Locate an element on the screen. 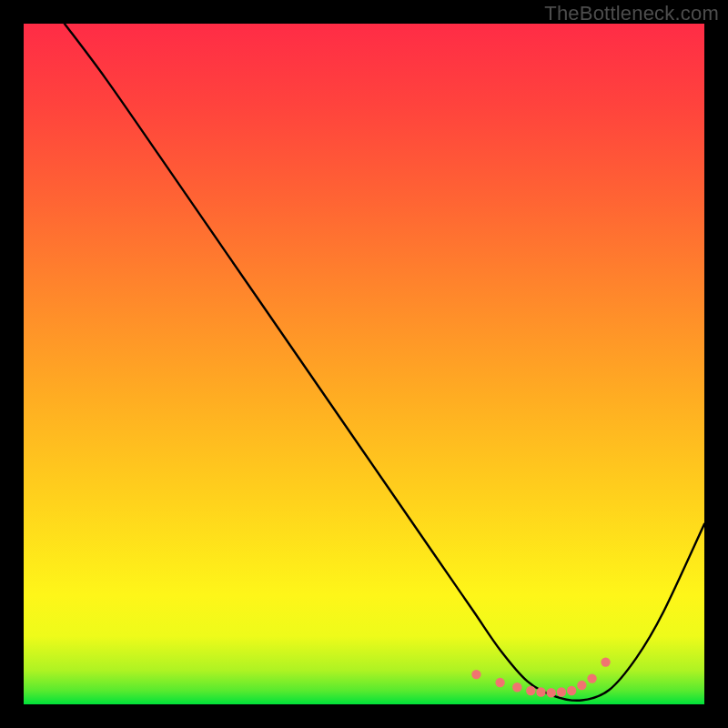  watermark-text: TheBottleneck.com is located at coordinates (632, 14).